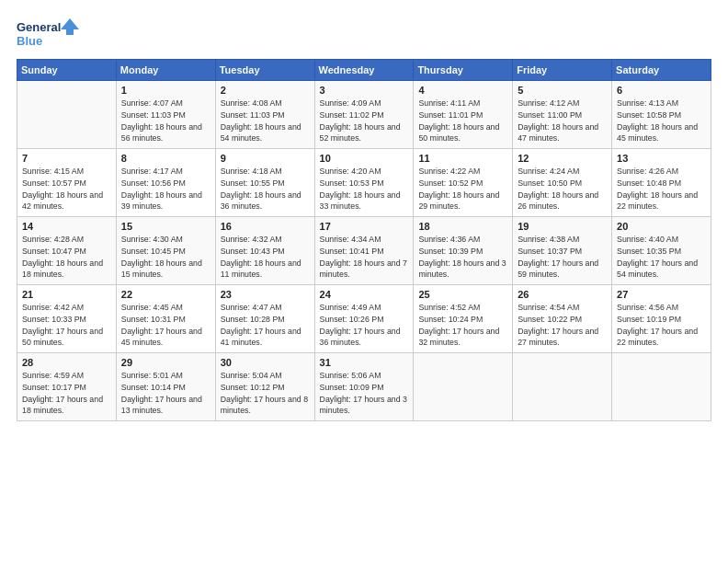  What do you see at coordinates (364, 70) in the screenshot?
I see `calendar-header: SundayMondayTuesdayWednesdayThursdayFrid…` at bounding box center [364, 70].